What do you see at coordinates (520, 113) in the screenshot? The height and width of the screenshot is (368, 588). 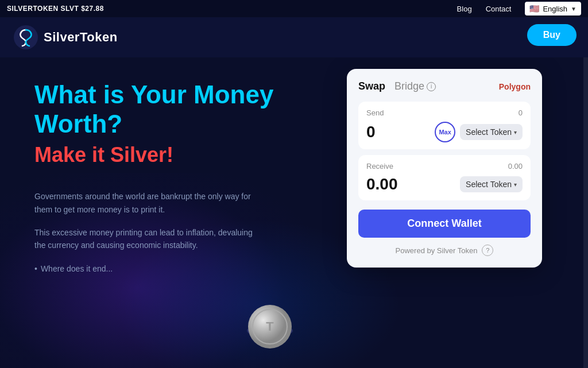 I see `send-value: 0` at bounding box center [520, 113].